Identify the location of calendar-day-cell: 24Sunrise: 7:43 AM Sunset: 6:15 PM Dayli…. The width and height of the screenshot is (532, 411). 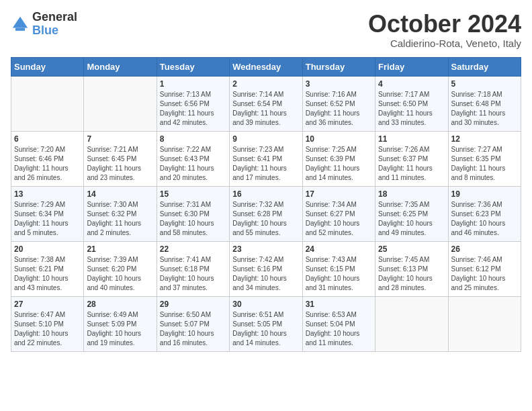
(339, 269).